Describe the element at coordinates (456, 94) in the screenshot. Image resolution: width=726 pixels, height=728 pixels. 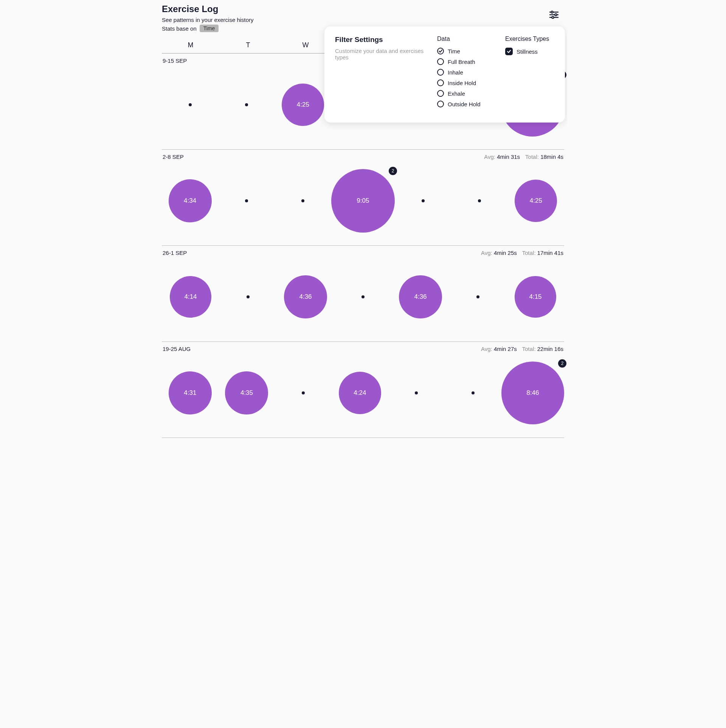
I see `data-option-label: Exhale` at that location.